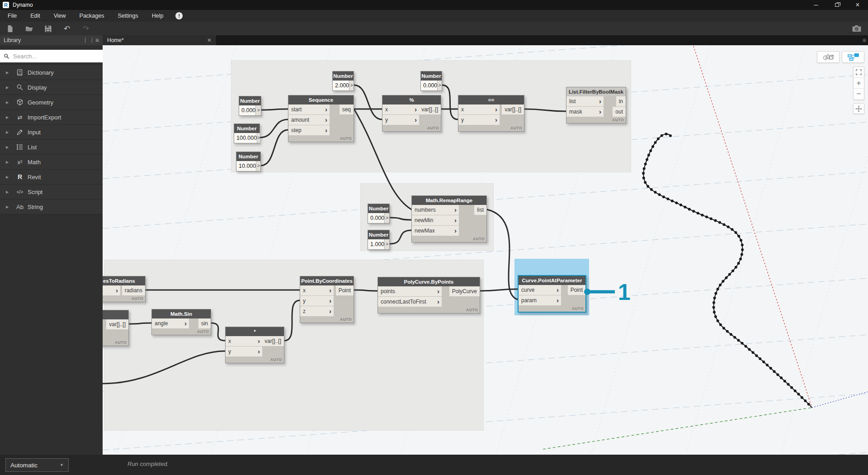 This screenshot has width=868, height=475. Describe the element at coordinates (250, 106) in the screenshot. I see `node-number-start: Number0.000>` at that location.